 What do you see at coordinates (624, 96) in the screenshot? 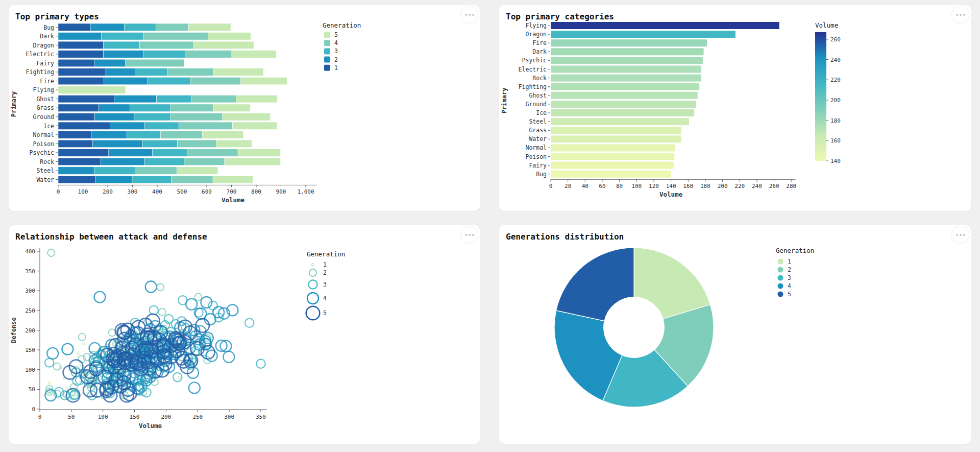
I see `bar-ghost` at bounding box center [624, 96].